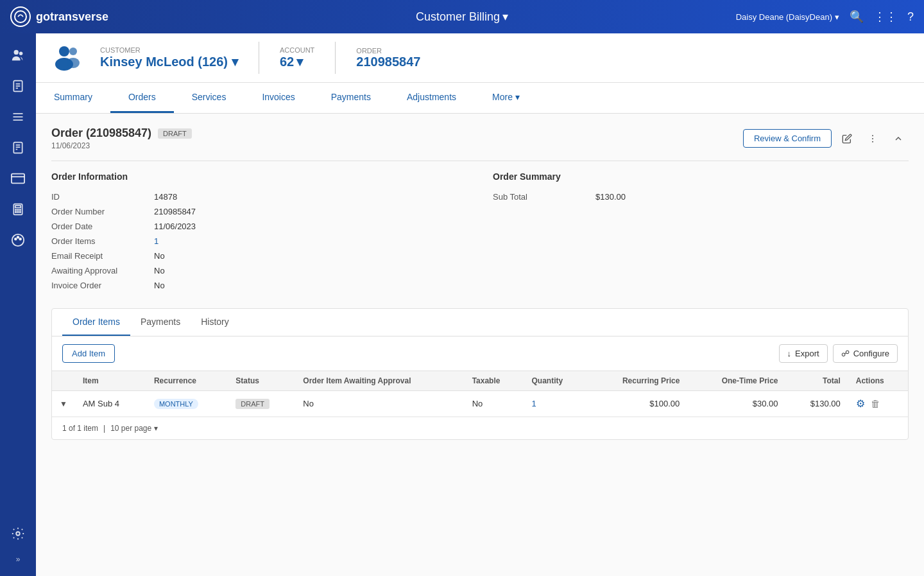  What do you see at coordinates (480, 58) in the screenshot?
I see `customer-header: CUSTOMER Kinsey McLeod (126) ▾ ACCOUNT 6…` at bounding box center [480, 58].